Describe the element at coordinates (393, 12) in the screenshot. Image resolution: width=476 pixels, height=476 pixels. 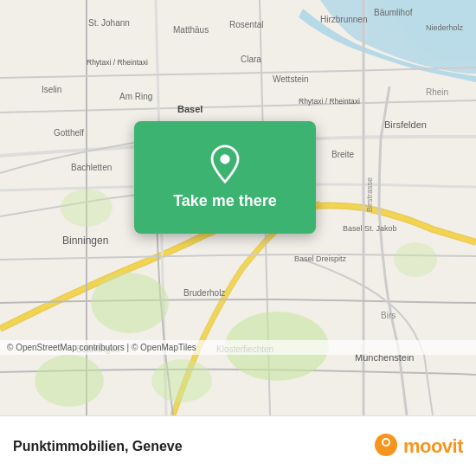
I see `svg-text: Bäumlihof` at that location.